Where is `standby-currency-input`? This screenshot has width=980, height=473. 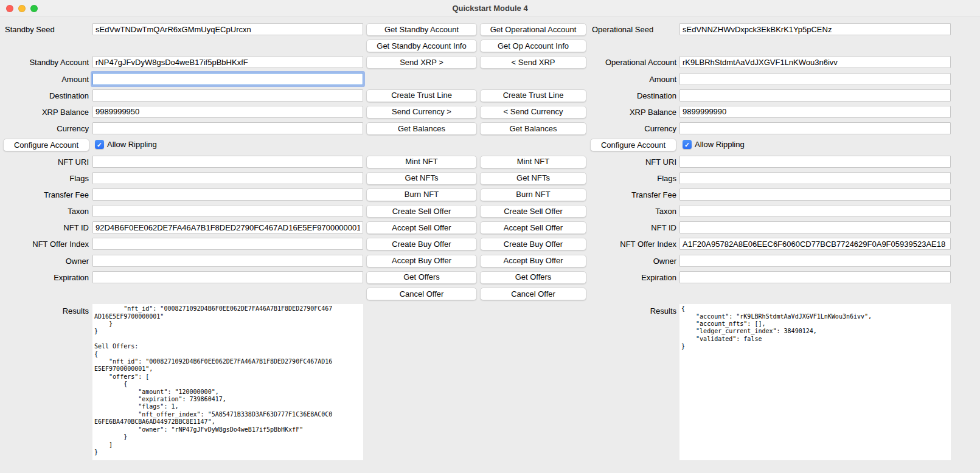 standby-currency-input is located at coordinates (228, 128).